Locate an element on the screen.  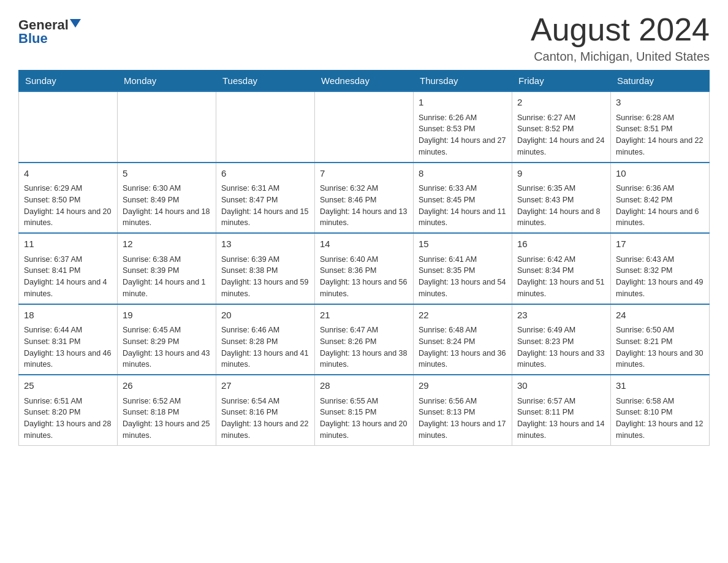
month-title: August 2024 is located at coordinates (620, 29).